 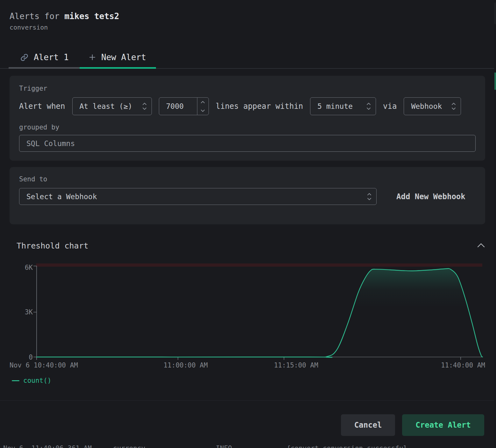 I want to click on add-new-webhook-button: Add New Webhook, so click(x=431, y=197).